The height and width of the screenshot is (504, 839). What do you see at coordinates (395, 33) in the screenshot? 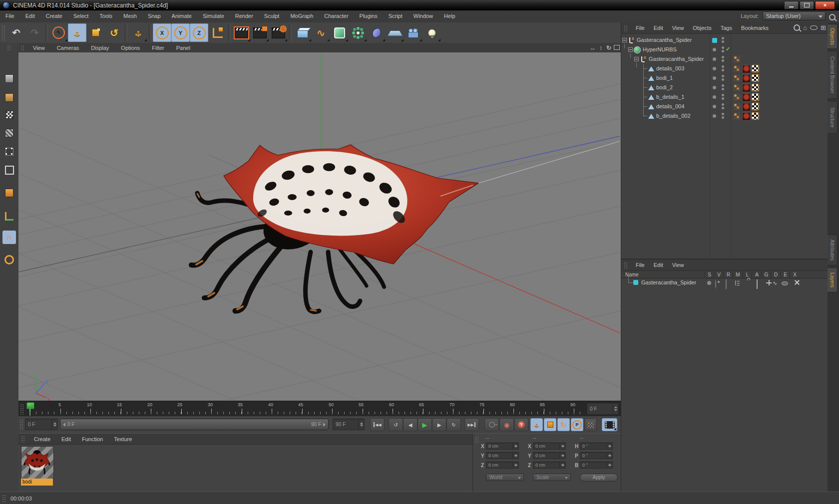
I see `add-environment-button` at bounding box center [395, 33].